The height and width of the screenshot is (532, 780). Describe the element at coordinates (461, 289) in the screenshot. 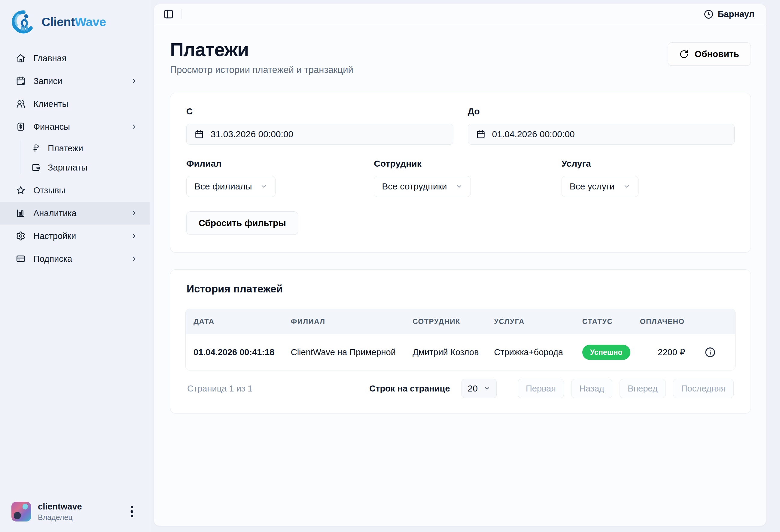

I see `history-title: История платежей` at that location.